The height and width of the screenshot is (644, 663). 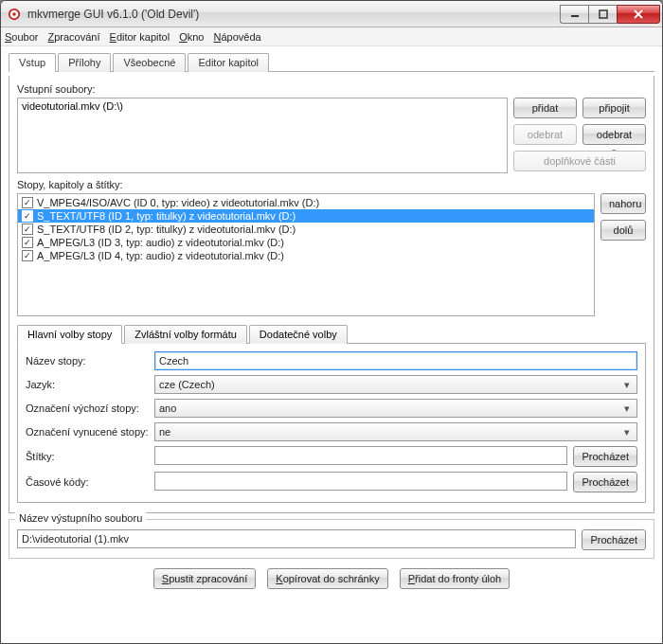 What do you see at coordinates (228, 63) in the screenshot?
I see `tab-chapters: Editor kapitol` at bounding box center [228, 63].